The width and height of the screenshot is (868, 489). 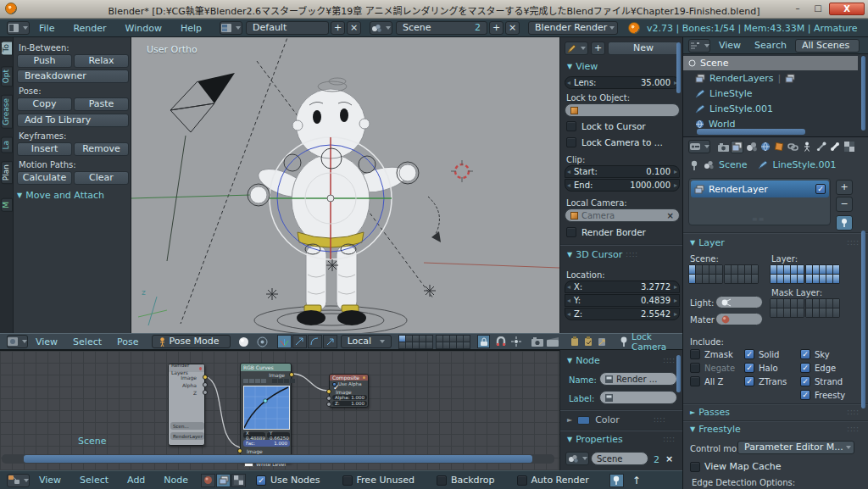 What do you see at coordinates (733, 164) in the screenshot?
I see `breadcrumb-scene: Scene` at bounding box center [733, 164].